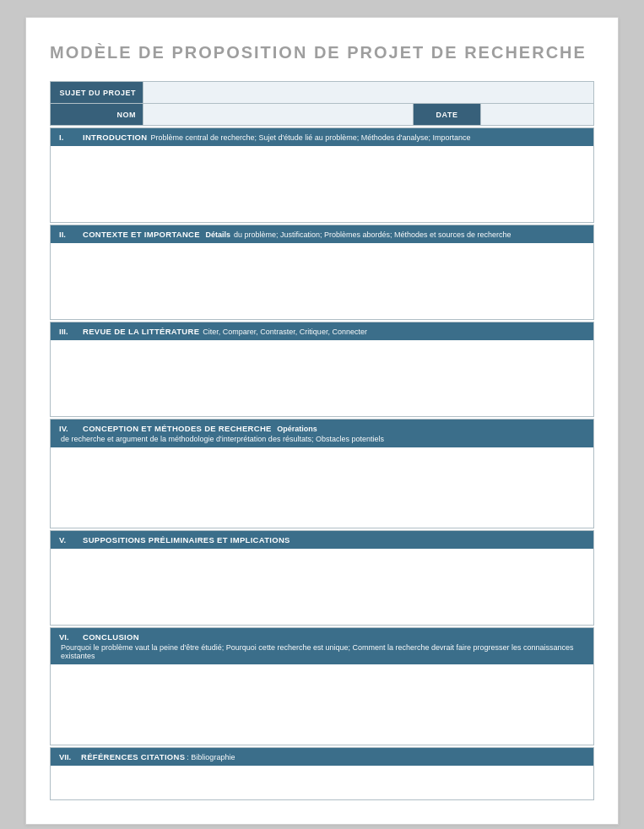 Image resolution: width=644 pixels, height=829 pixels. I want to click on sujet-label: SUJET DU PROJET, so click(97, 93).